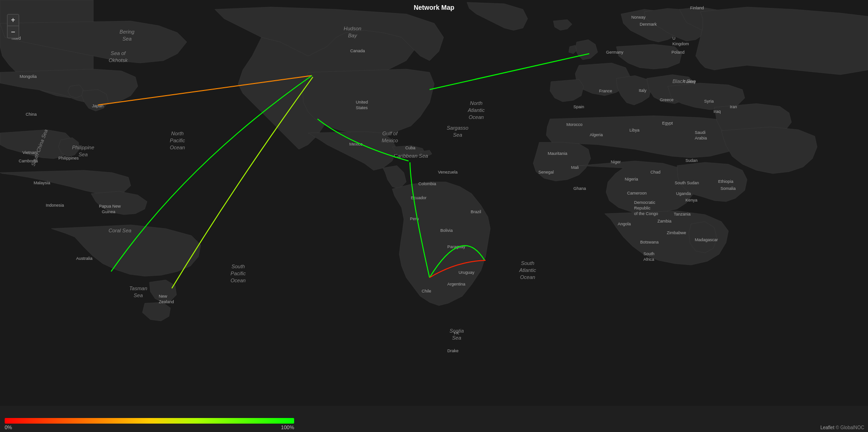  Describe the element at coordinates (427, 291) in the screenshot. I see `chile-label: Chile` at that location.